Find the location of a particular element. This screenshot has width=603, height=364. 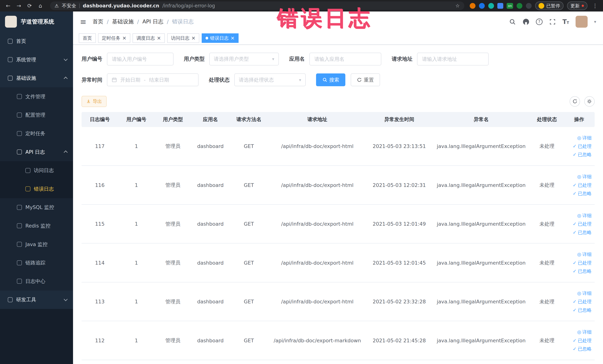

github-icon is located at coordinates (526, 22).